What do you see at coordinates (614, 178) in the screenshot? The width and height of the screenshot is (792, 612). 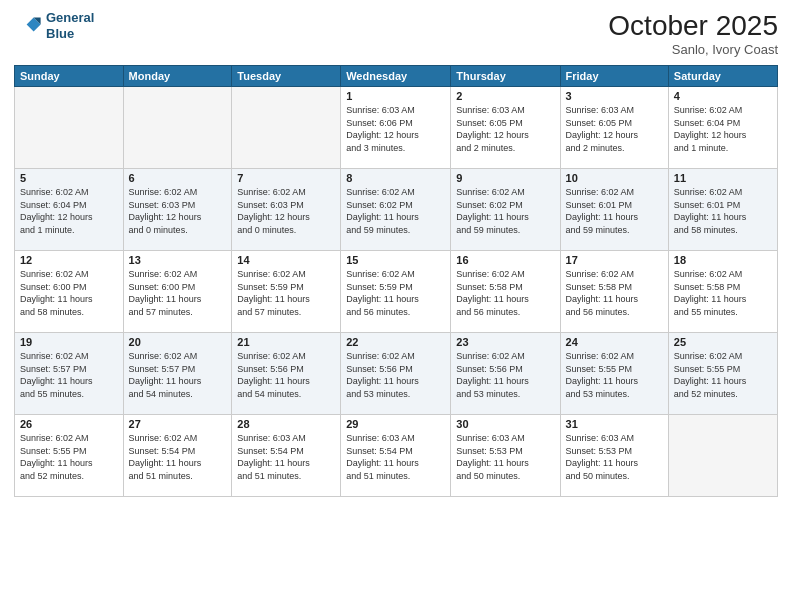 I see `day-number: 10` at bounding box center [614, 178].